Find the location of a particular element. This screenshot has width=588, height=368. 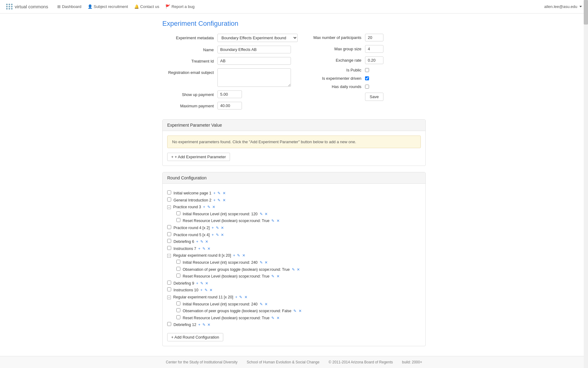

showup-input is located at coordinates (230, 94).